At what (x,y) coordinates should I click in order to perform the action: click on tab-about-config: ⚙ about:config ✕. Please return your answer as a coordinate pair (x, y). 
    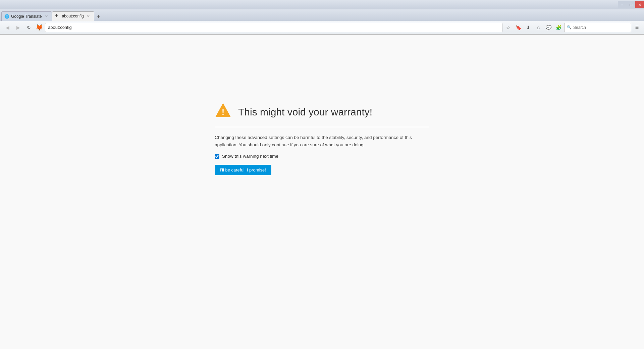
    Looking at the image, I should click on (73, 16).